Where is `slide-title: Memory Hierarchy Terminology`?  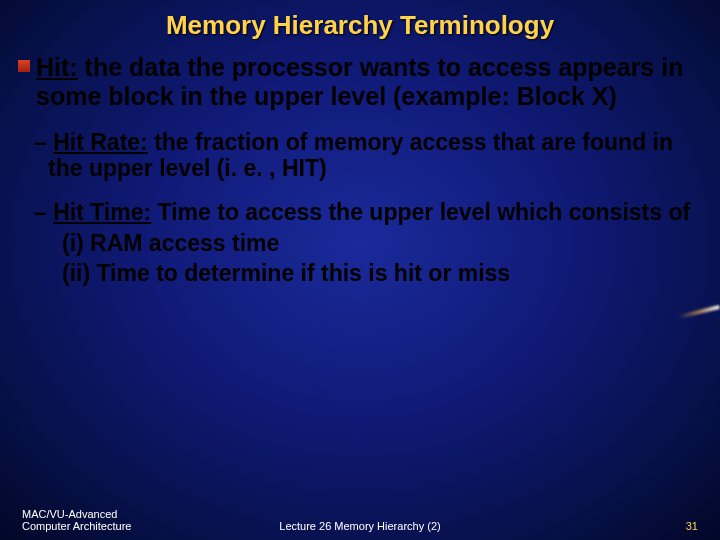 slide-title: Memory Hierarchy Terminology is located at coordinates (360, 20).